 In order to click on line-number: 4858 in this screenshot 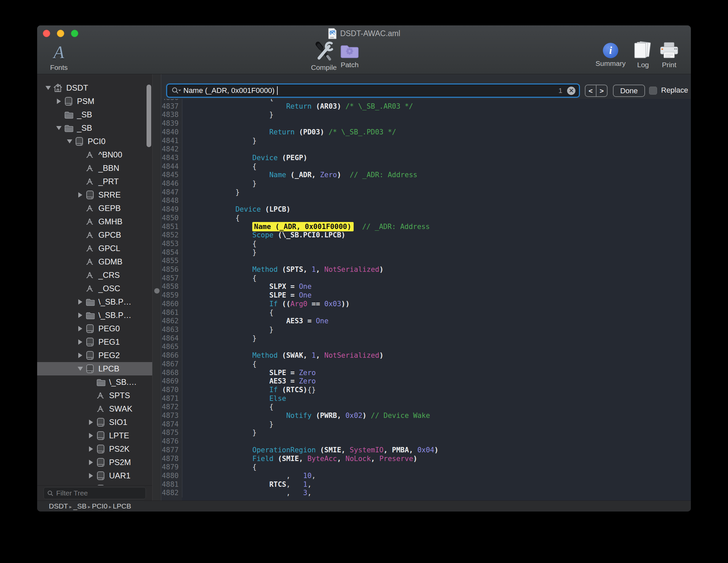, I will do `click(172, 287)`.